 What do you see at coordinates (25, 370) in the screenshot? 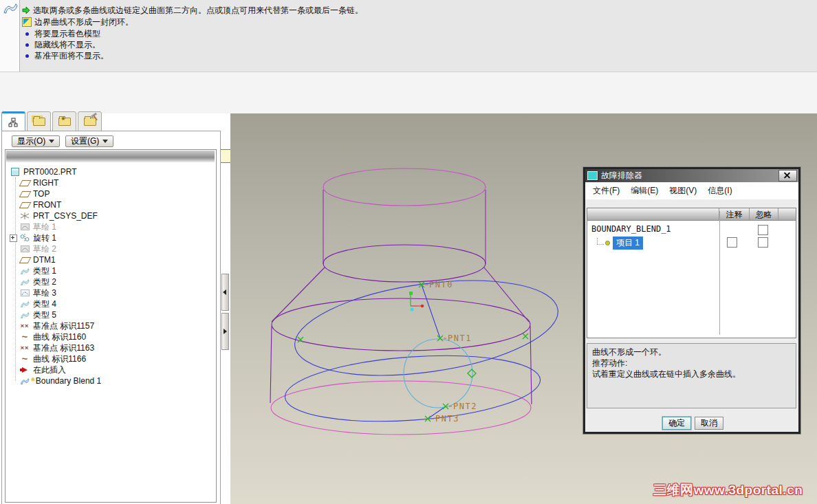
I see `insert-here-arrow-icon` at bounding box center [25, 370].